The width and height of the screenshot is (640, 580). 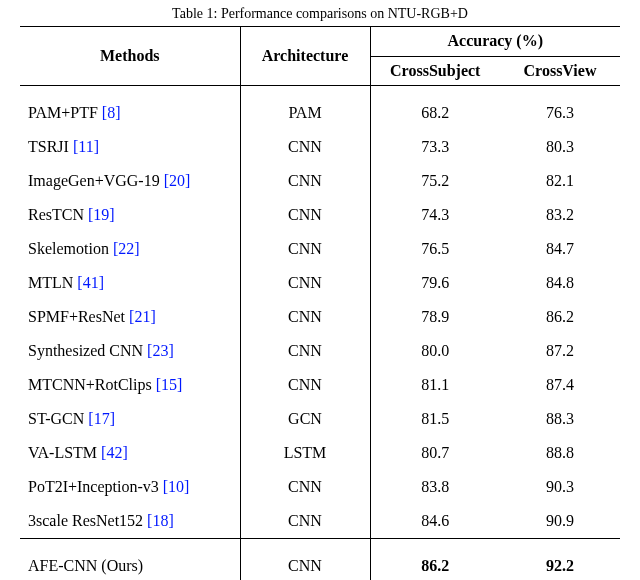 I want to click on method-name: AFE-CNN (Ours), so click(x=86, y=566).